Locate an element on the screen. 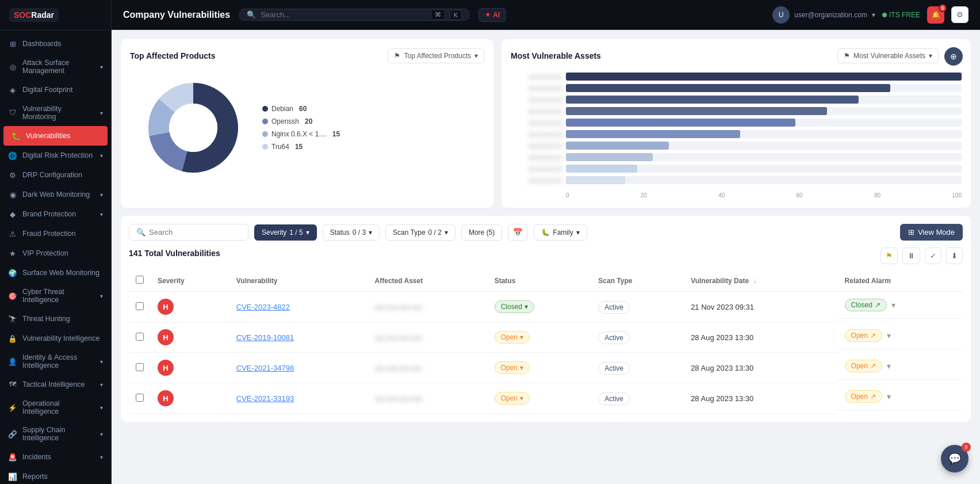 This screenshot has width=980, height=484. cve-cell: CVE-2021-34798 is located at coordinates (299, 368).